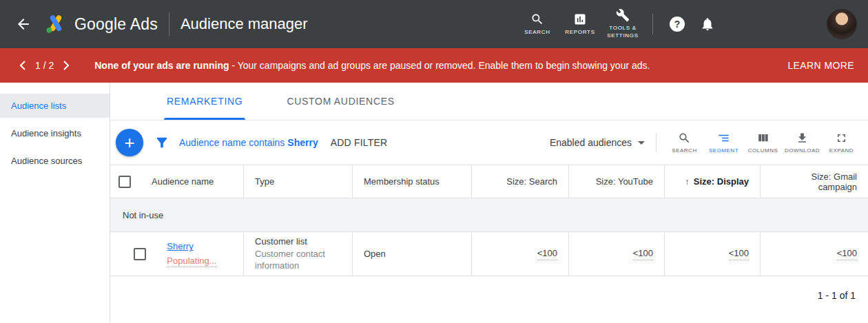 The height and width of the screenshot is (323, 868). Describe the element at coordinates (537, 33) in the screenshot. I see `topbar-search-label: SEARCH` at that location.